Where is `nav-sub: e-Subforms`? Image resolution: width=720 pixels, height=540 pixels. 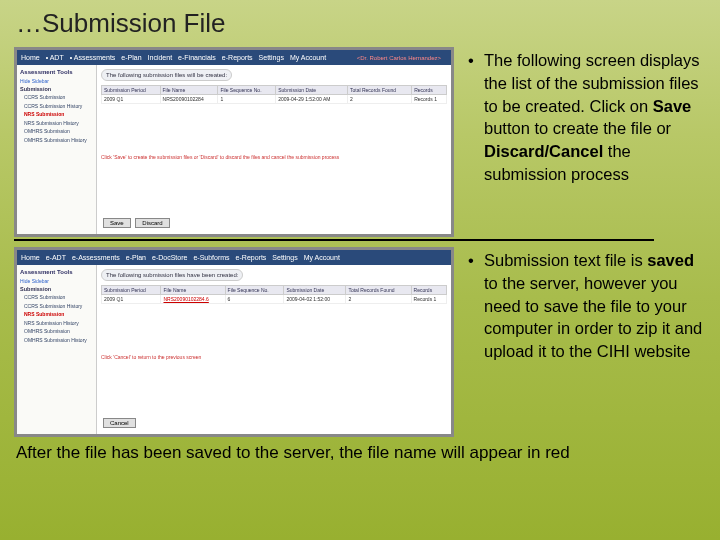
nav-sub: e-Subforms is located at coordinates (211, 258).